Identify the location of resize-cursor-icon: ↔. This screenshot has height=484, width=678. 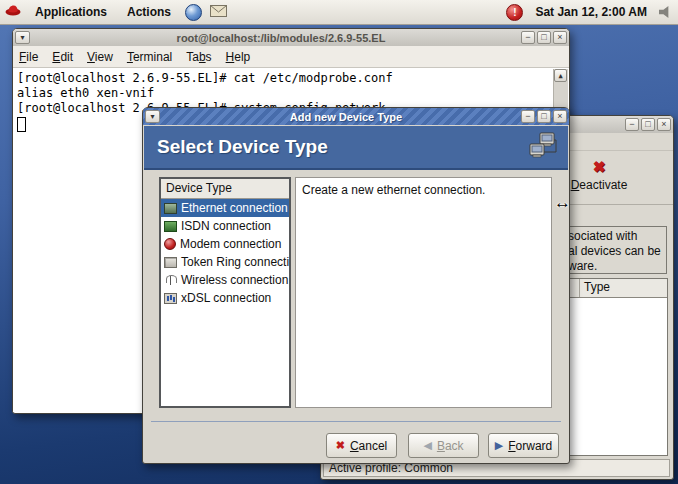
(562, 203).